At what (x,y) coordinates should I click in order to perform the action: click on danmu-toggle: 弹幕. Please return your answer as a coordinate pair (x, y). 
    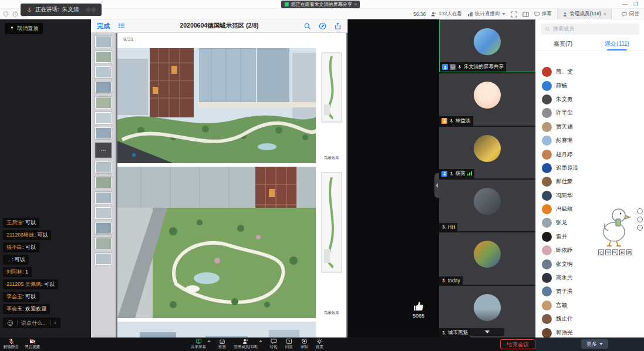
    Looking at the image, I should click on (543, 14).